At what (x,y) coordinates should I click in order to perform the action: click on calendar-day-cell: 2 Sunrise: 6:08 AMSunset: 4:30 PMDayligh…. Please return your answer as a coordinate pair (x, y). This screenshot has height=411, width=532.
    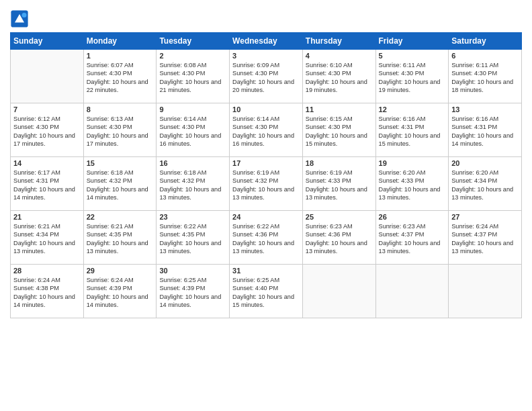
    Looking at the image, I should click on (193, 77).